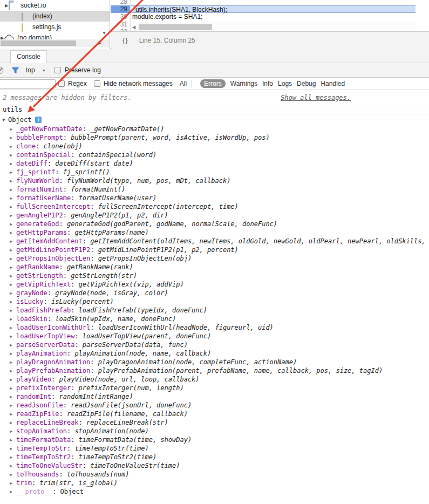 This screenshot has height=504, width=429. Describe the element at coordinates (215, 483) in the screenshot. I see `object-property-row: ▶trim: trim(str, is_global)` at that location.